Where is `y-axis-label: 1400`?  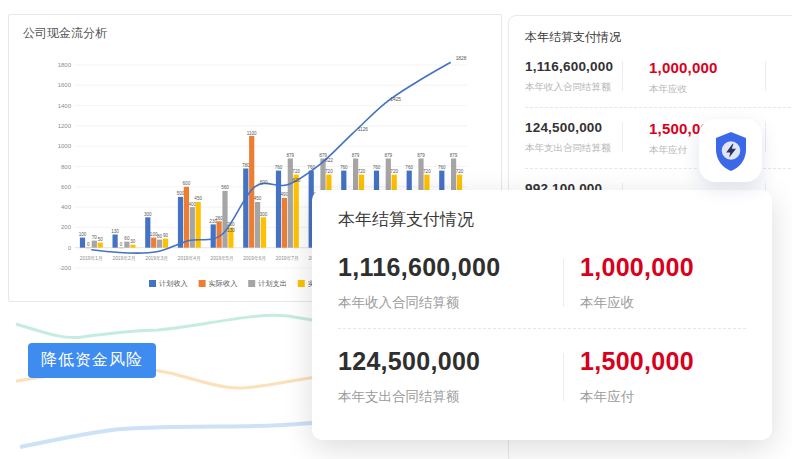
y-axis-label: 1400 is located at coordinates (65, 106).